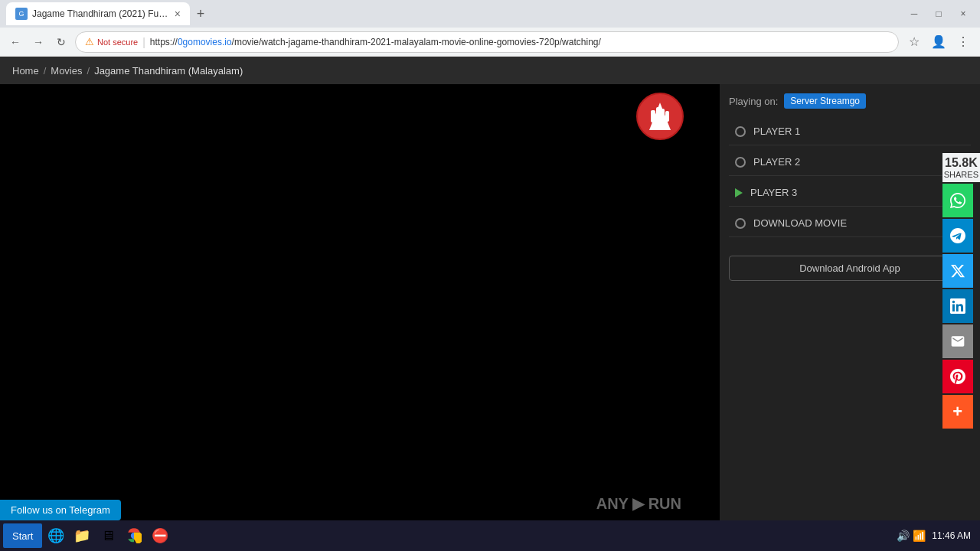 The image size is (980, 551). Describe the element at coordinates (919, 536) in the screenshot. I see `network-icon: 📶` at that location.